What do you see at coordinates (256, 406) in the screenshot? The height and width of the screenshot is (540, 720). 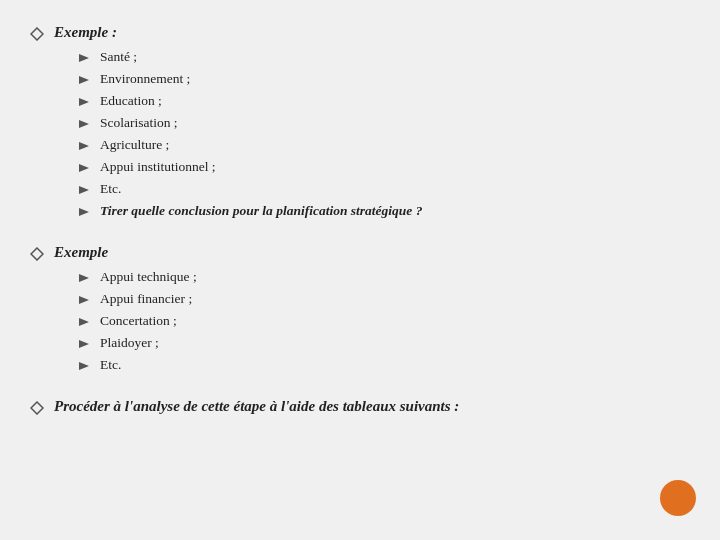 I see `bottom-text: Procéder à l'analyse de cette étape à l'…` at bounding box center [256, 406].